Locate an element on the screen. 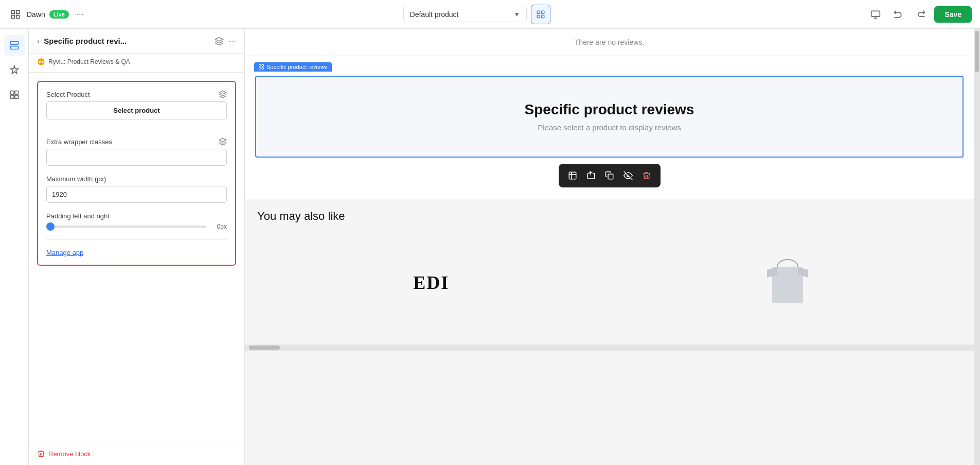  move-section-down-button is located at coordinates (591, 176).